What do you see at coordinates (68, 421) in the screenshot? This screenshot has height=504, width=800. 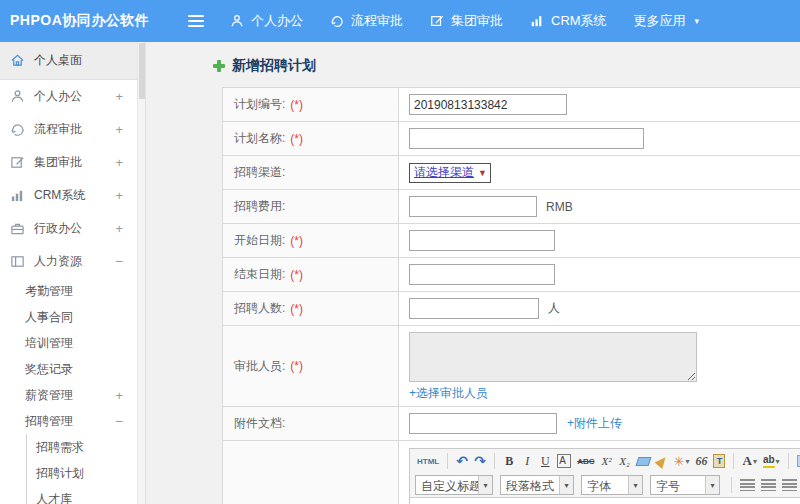 I see `sidebar-item-recruit-mgmt: 招聘管理 −` at bounding box center [68, 421].